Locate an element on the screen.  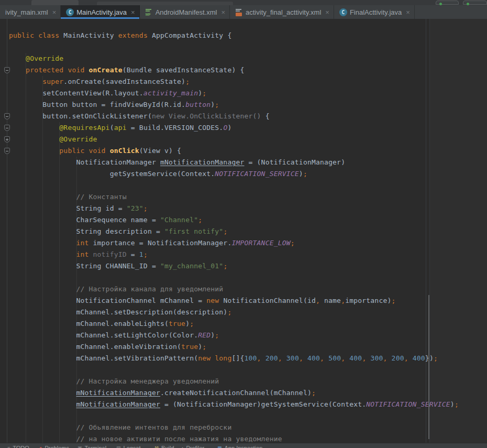
toolwindow-button-app-inspection: ▦App Inspection is located at coordinates (240, 446).